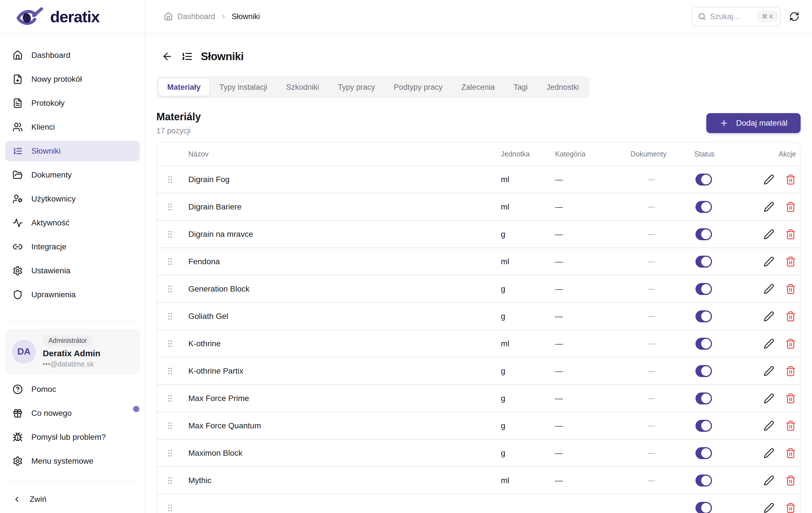  Describe the element at coordinates (72, 151) in the screenshot. I see `sidebar-item-slowniki: Słowniki` at that location.